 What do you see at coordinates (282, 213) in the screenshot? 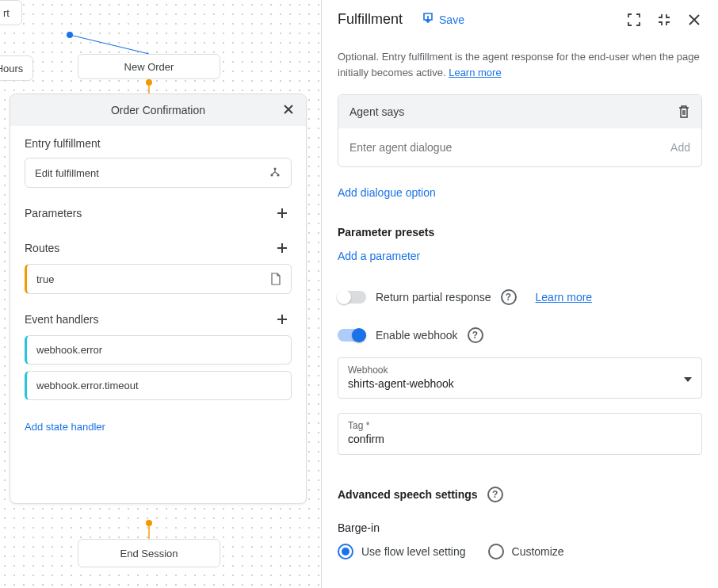
I see `add-parameter-button` at bounding box center [282, 213].